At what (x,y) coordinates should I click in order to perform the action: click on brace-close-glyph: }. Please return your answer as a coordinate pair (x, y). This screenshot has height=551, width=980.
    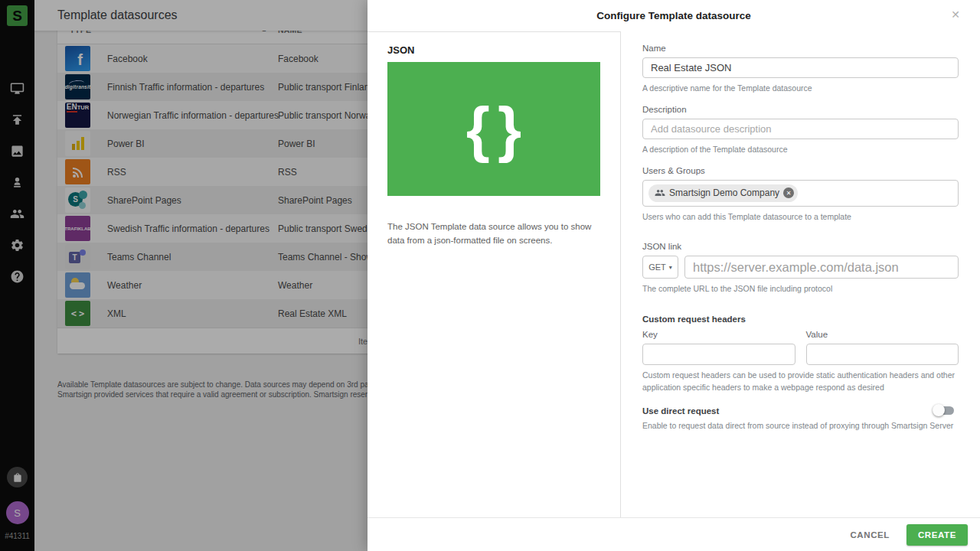
    Looking at the image, I should click on (510, 129).